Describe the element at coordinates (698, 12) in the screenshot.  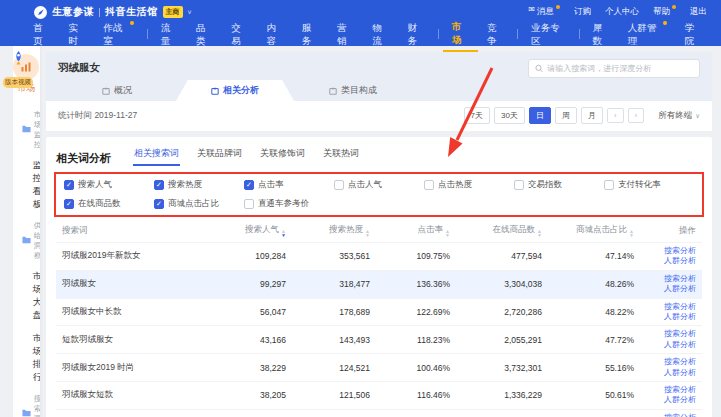
I see `topbar-item-logout: 退出` at that location.